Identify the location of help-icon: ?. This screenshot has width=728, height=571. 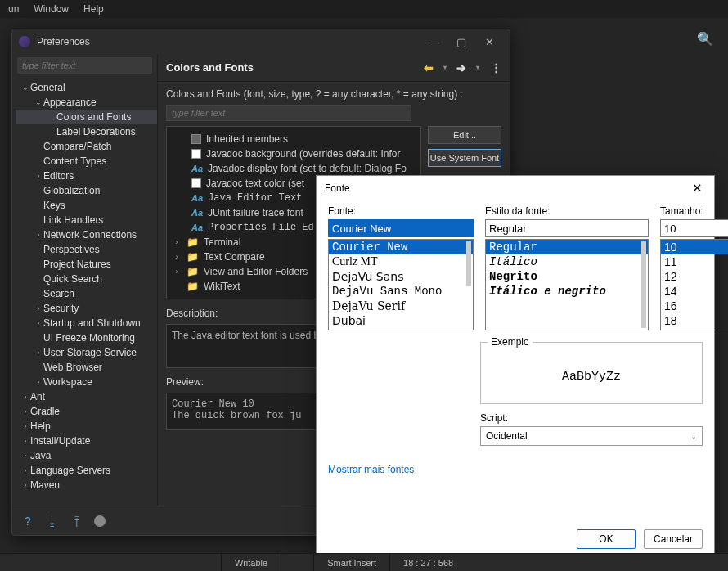
(28, 521).